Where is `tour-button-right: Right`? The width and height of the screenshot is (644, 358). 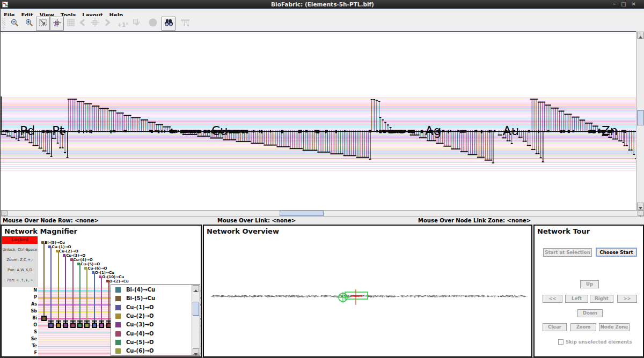
tour-button-right: Right is located at coordinates (602, 299).